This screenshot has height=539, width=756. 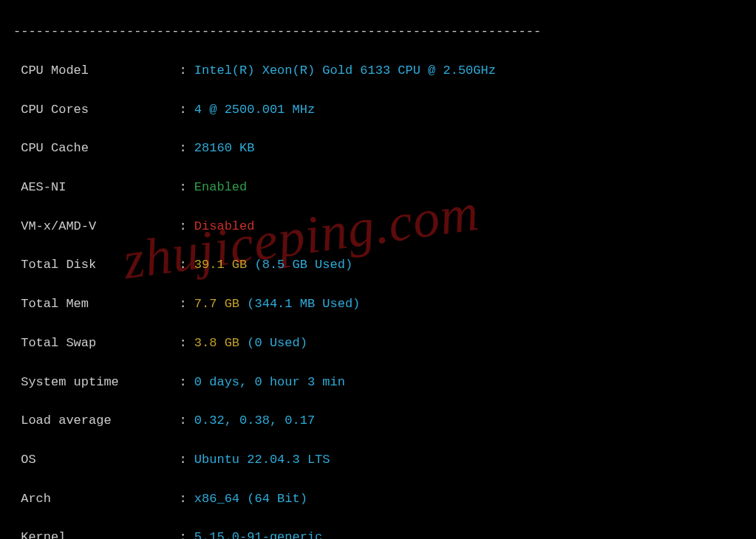 I want to click on row-aes-ni: AES-NI : Enabled, so click(x=381, y=188).